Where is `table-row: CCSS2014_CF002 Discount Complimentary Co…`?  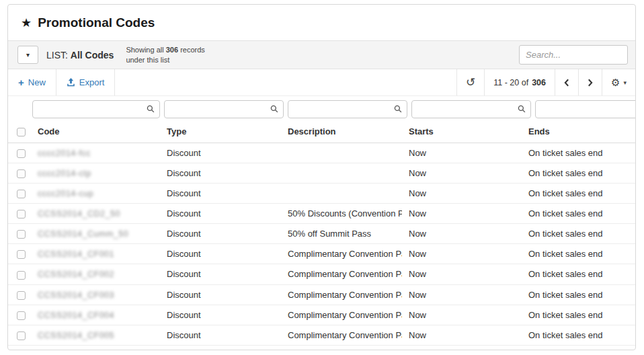
table-row: CCSS2014_CF002 Discount Complimentary Co… is located at coordinates (321, 274).